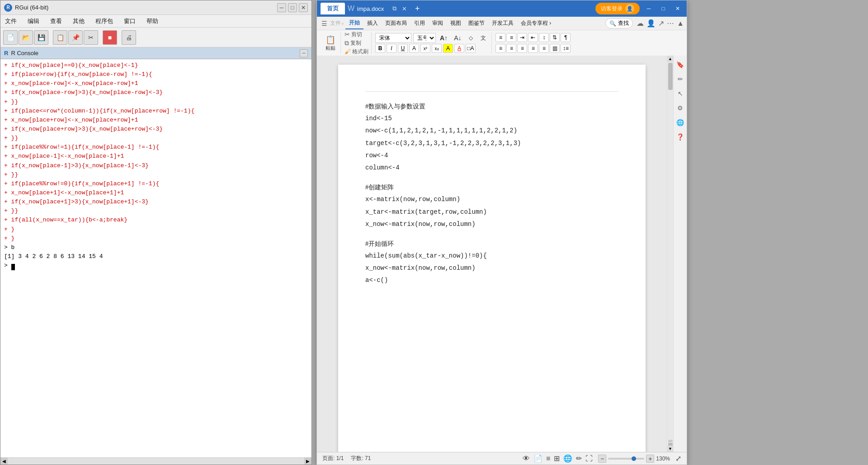  What do you see at coordinates (670, 59) in the screenshot?
I see `scroll-up-arrow: ▲` at bounding box center [670, 59].